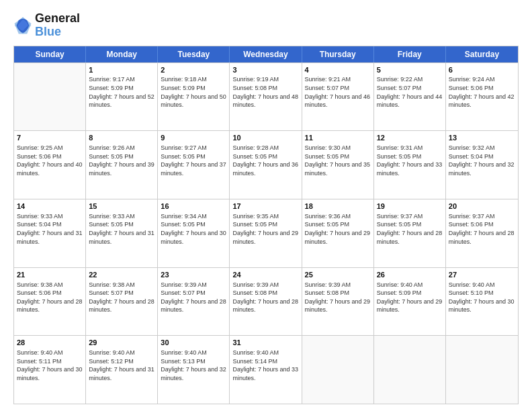 The width and height of the screenshot is (532, 411). Describe the element at coordinates (50, 54) in the screenshot. I see `cal-header-sunday: Sunday` at that location.